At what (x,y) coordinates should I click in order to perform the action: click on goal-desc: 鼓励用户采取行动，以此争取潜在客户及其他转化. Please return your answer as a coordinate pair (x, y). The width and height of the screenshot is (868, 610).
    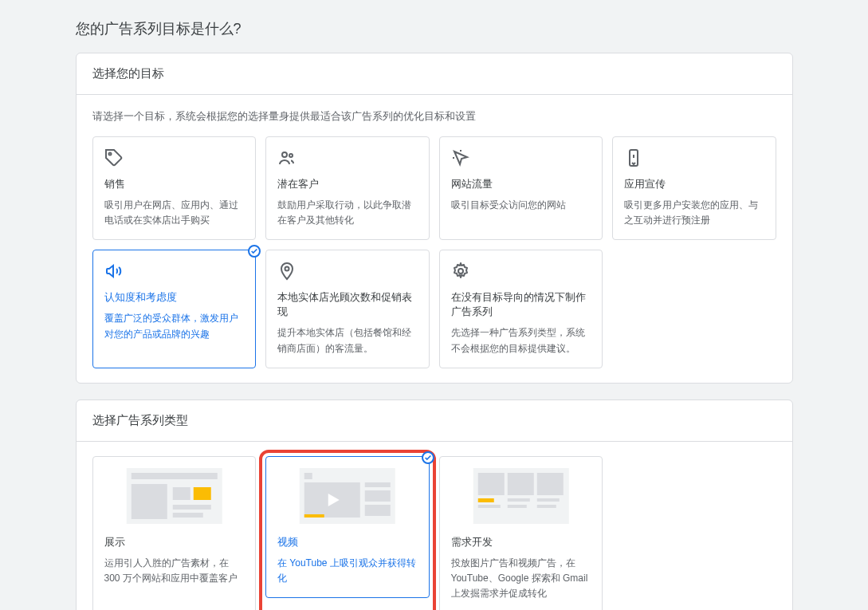
    Looking at the image, I should click on (348, 213).